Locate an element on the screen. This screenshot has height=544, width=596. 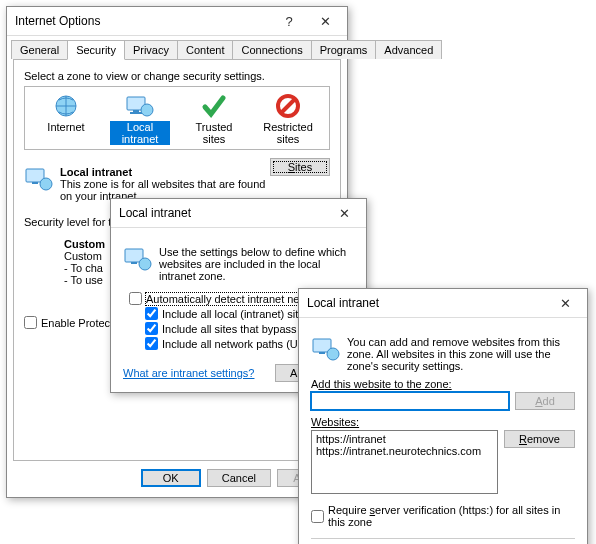
zone-description: Local intranet This zone is for all webs… is located at coordinates (165, 184).